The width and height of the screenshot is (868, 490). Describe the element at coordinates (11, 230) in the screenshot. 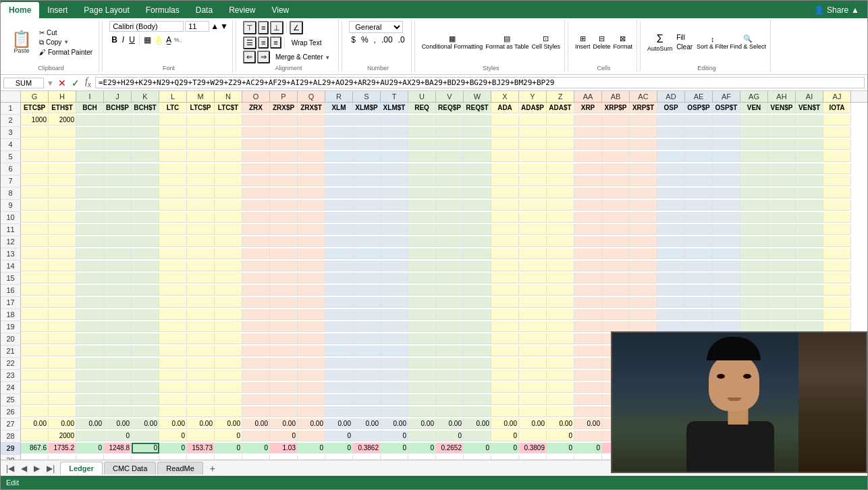

I see `row-number: 11` at that location.